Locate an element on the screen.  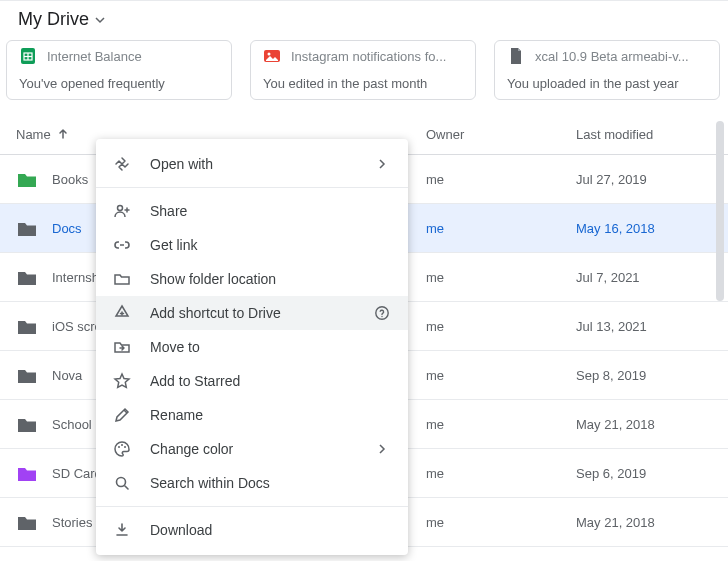
file-name: Books is located at coordinates (70, 180).